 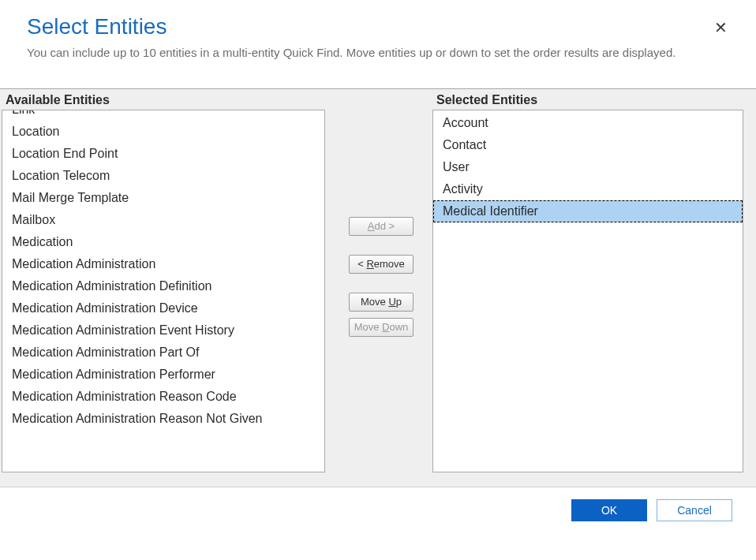 What do you see at coordinates (721, 28) in the screenshot?
I see `close-button: ✕` at bounding box center [721, 28].